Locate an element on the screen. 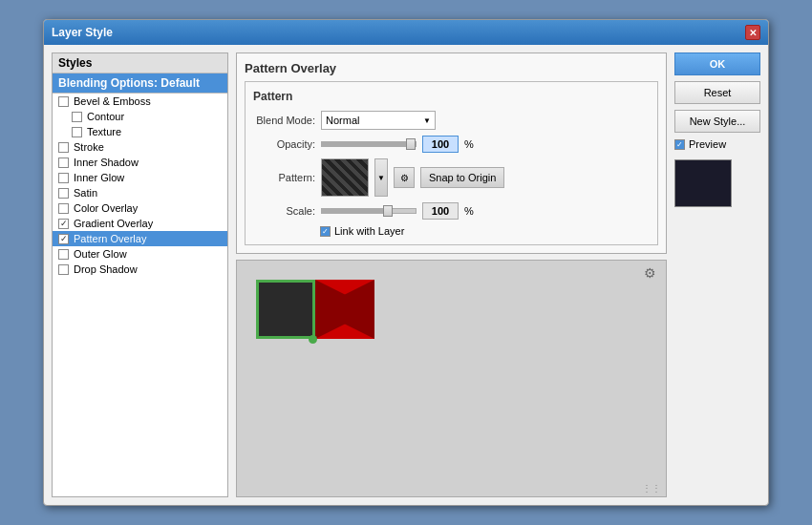  layer-item-inner-shadow: Inner Shadow is located at coordinates (139, 162).